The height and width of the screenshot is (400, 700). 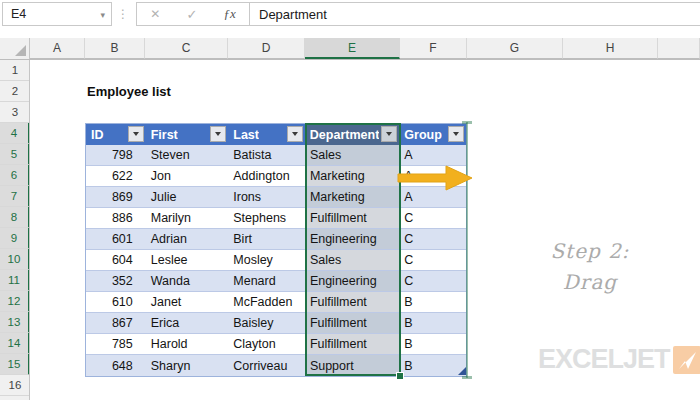 I want to click on cell-id: 869, so click(x=116, y=198).